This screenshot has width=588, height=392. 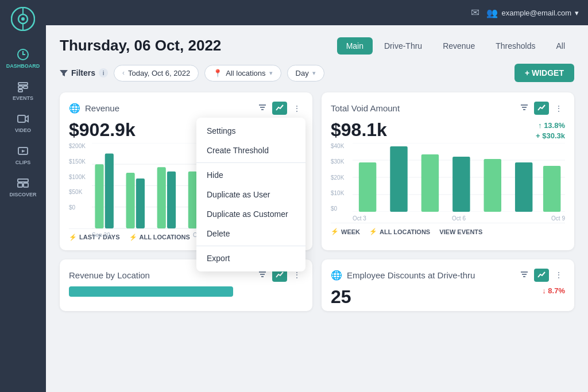 What do you see at coordinates (251, 131) in the screenshot?
I see `dropdown-settings: Settings` at bounding box center [251, 131].